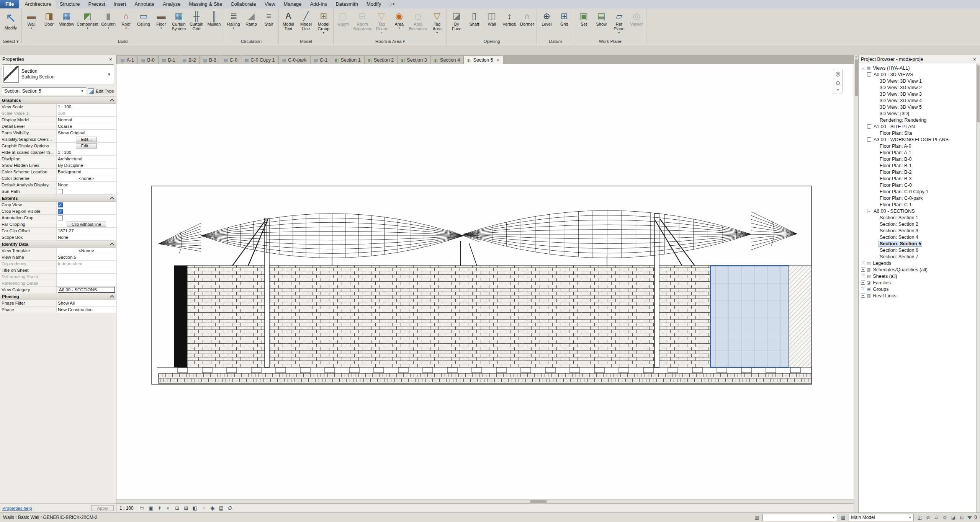  What do you see at coordinates (918, 68) in the screenshot?
I see `tree-item-views-hya-all: -▦Views (HYA-ALL)` at bounding box center [918, 68].